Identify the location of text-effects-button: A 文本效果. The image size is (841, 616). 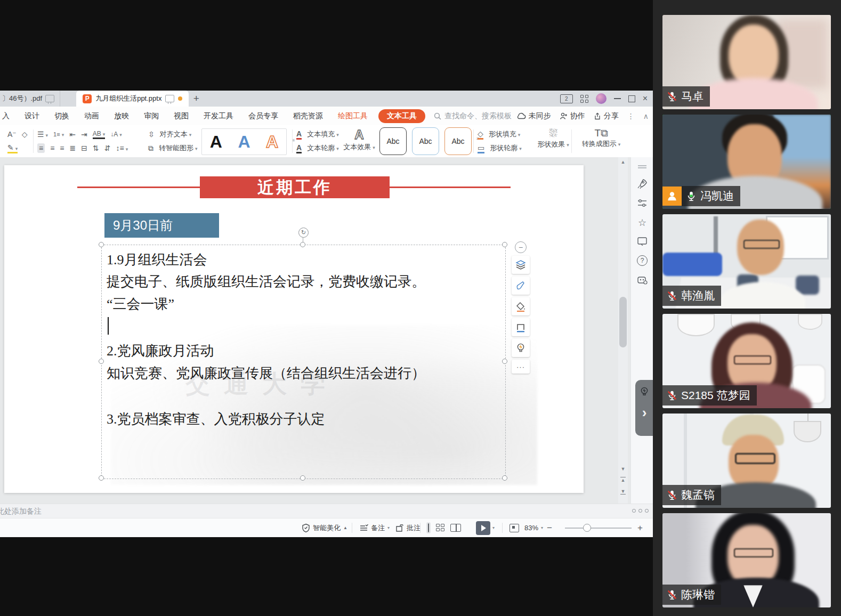
(359, 140).